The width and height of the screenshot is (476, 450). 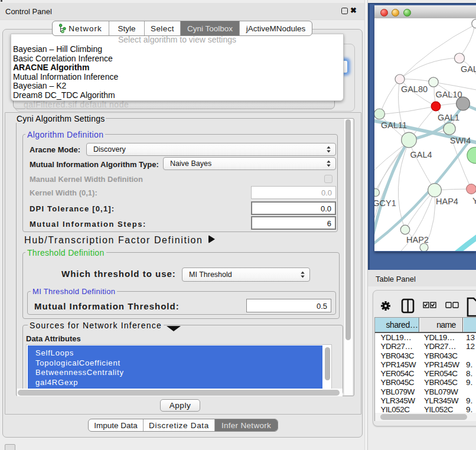 What do you see at coordinates (474, 201) in the screenshot?
I see `svg-text: Y` at bounding box center [474, 201].